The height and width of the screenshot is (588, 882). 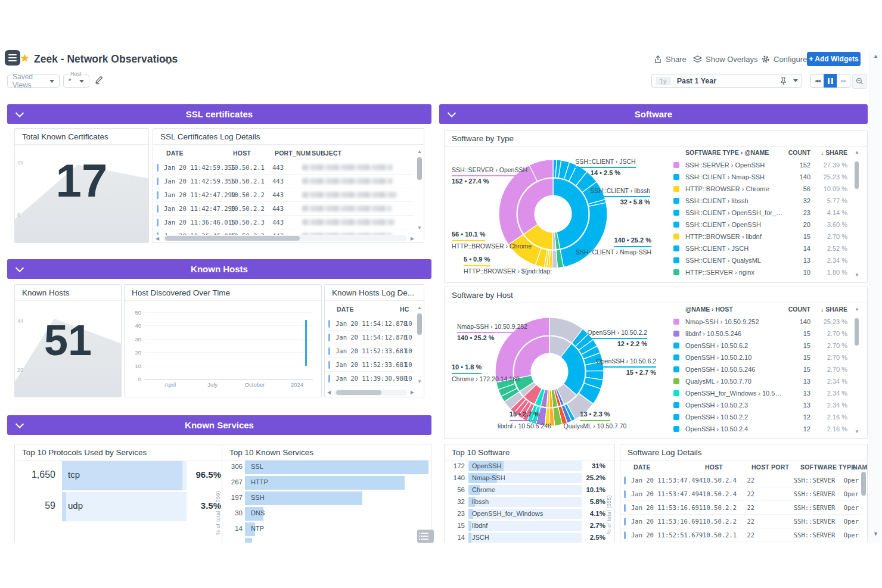 I want to click on menu-hamburger-button, so click(x=13, y=58).